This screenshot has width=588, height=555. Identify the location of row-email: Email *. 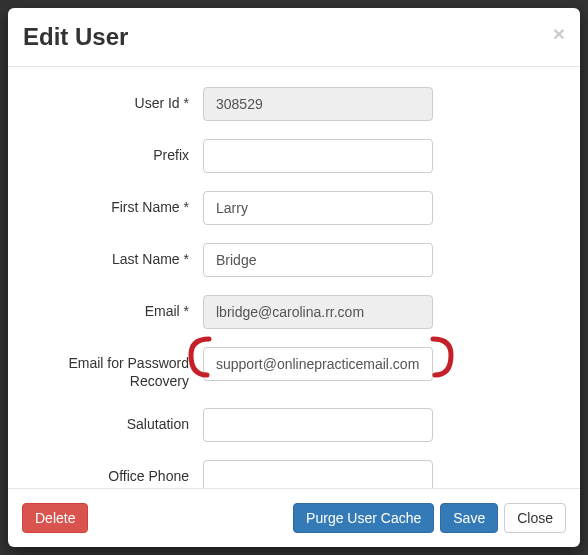
(294, 312).